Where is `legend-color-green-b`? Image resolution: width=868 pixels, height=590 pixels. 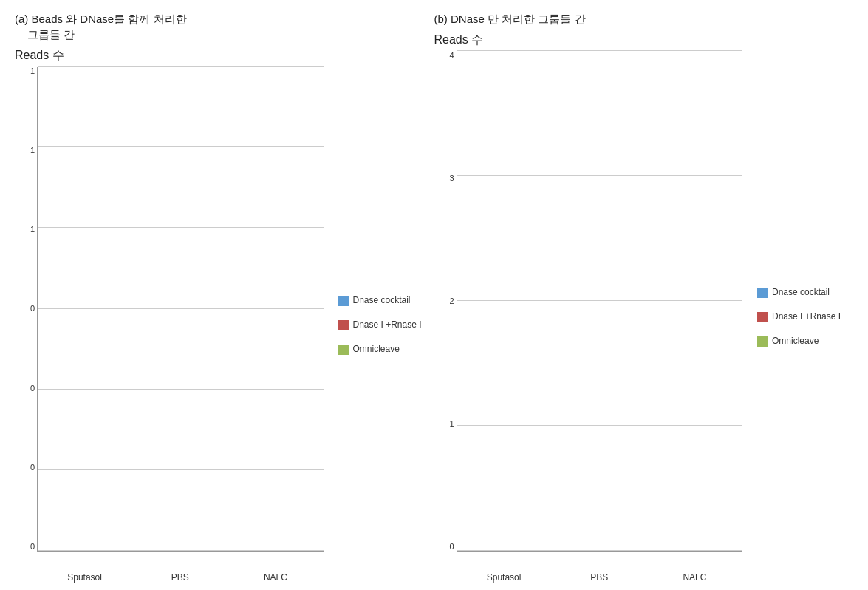
legend-color-green-b is located at coordinates (762, 342).